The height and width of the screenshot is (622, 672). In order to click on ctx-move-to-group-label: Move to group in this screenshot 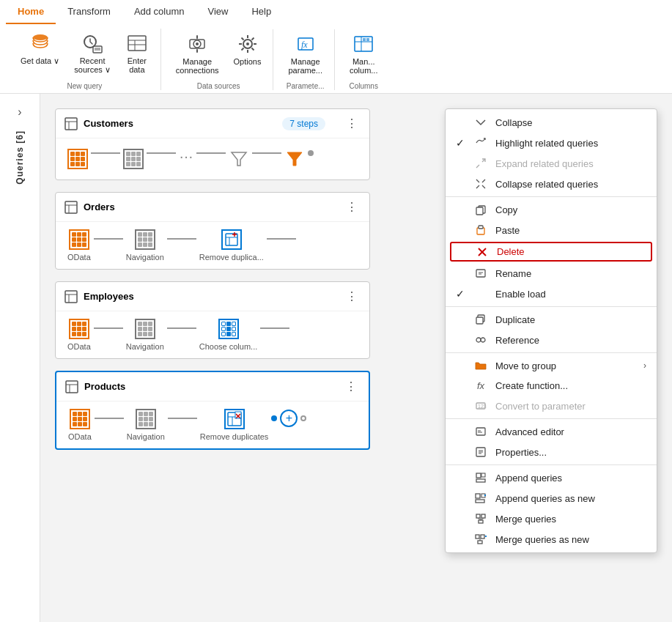, I will do `click(566, 366)`.